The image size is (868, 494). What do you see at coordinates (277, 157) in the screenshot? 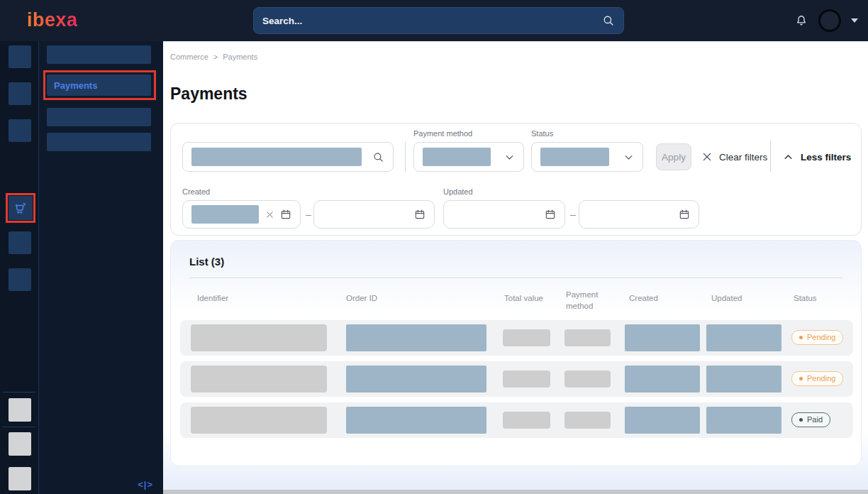
I see `redacted-search-value` at bounding box center [277, 157].